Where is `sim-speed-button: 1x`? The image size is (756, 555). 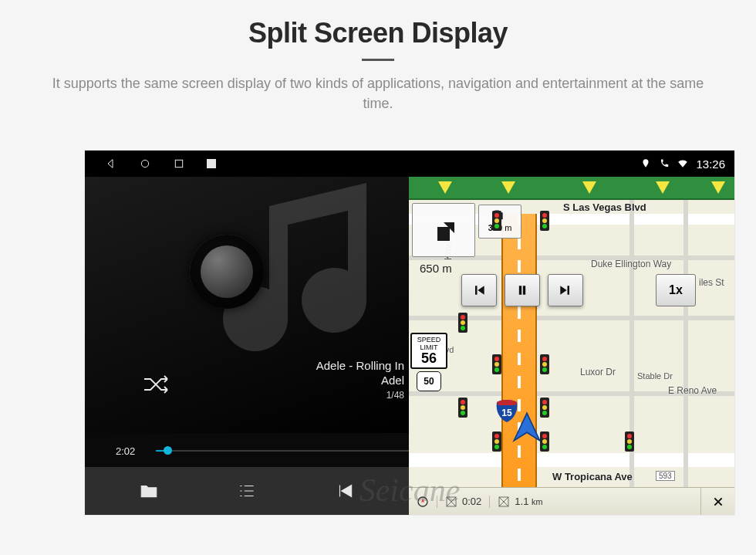
sim-speed-button: 1x is located at coordinates (676, 290).